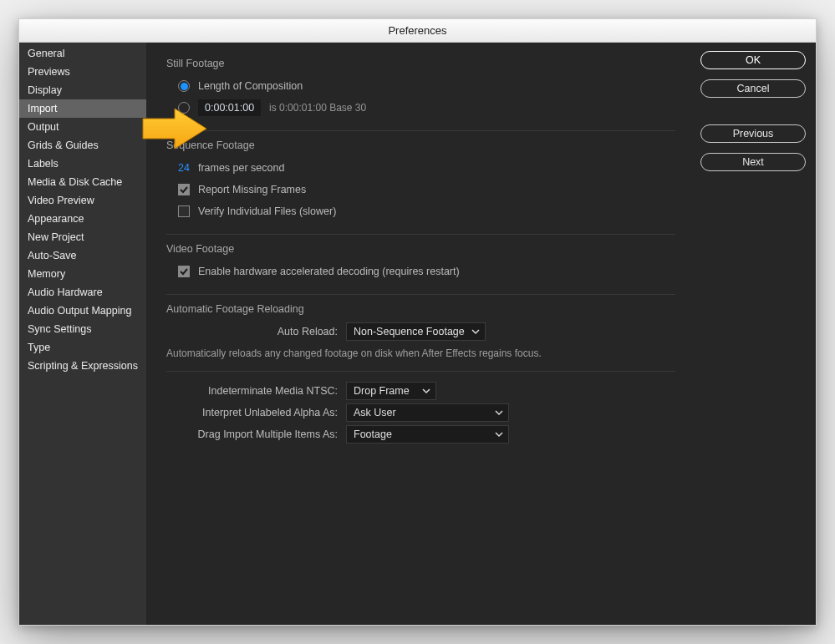  I want to click on sidebar-item-audiomap: Audio Output Mapping, so click(83, 311).